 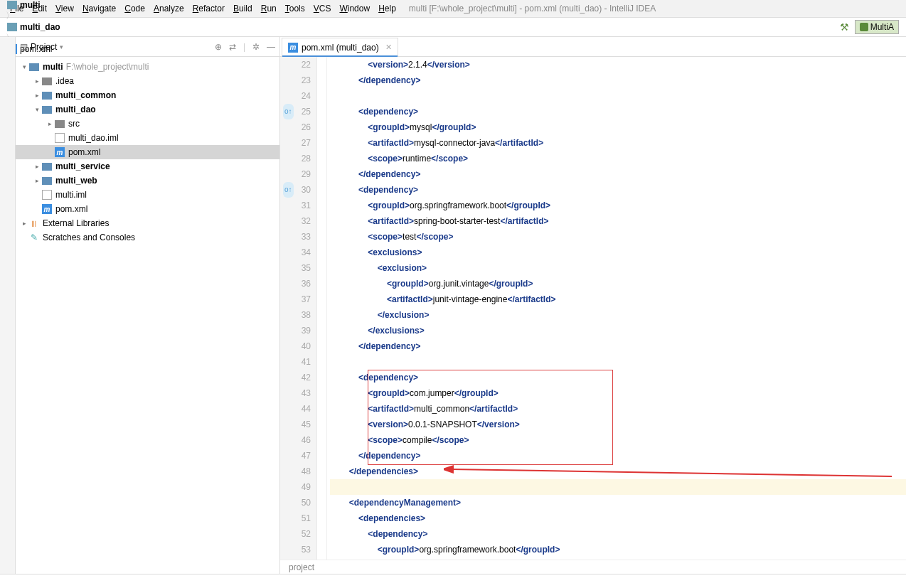 What do you see at coordinates (340, 47) in the screenshot?
I see `tab-pom-xml: m pom.xml (multi_dao) ✕` at bounding box center [340, 47].